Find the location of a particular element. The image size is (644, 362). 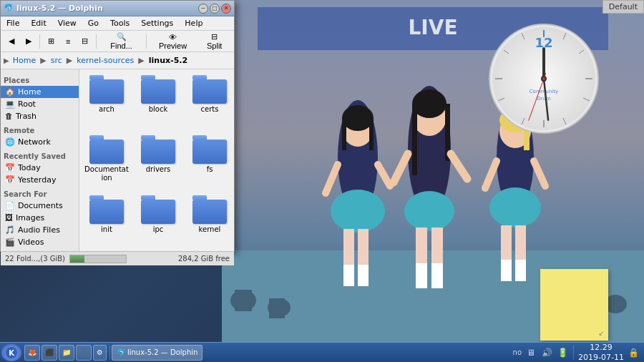

sidebar-item-home: 🏠 Home is located at coordinates (40, 92).